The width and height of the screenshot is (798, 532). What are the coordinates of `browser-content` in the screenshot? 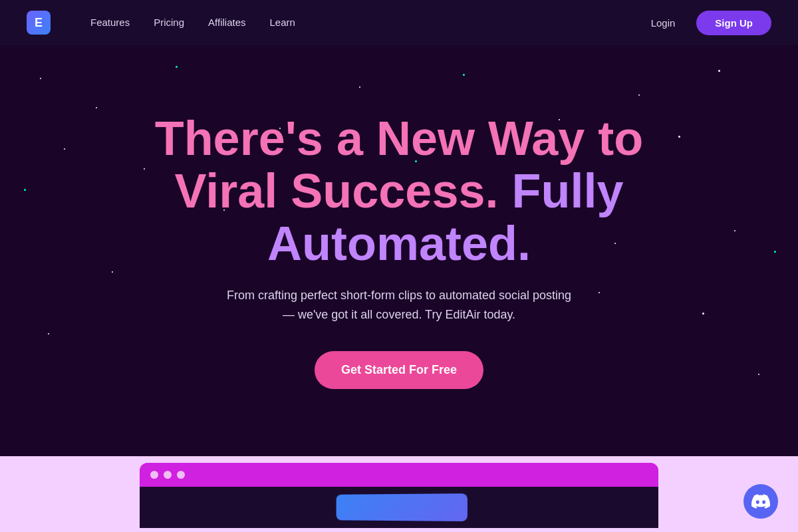 It's located at (399, 507).